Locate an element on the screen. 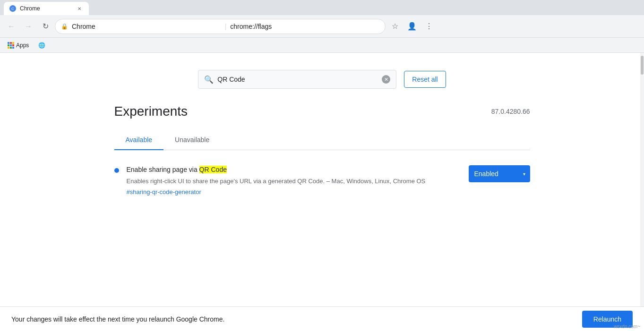 This screenshot has width=644, height=331. star-button: ☆ is located at coordinates (395, 26).